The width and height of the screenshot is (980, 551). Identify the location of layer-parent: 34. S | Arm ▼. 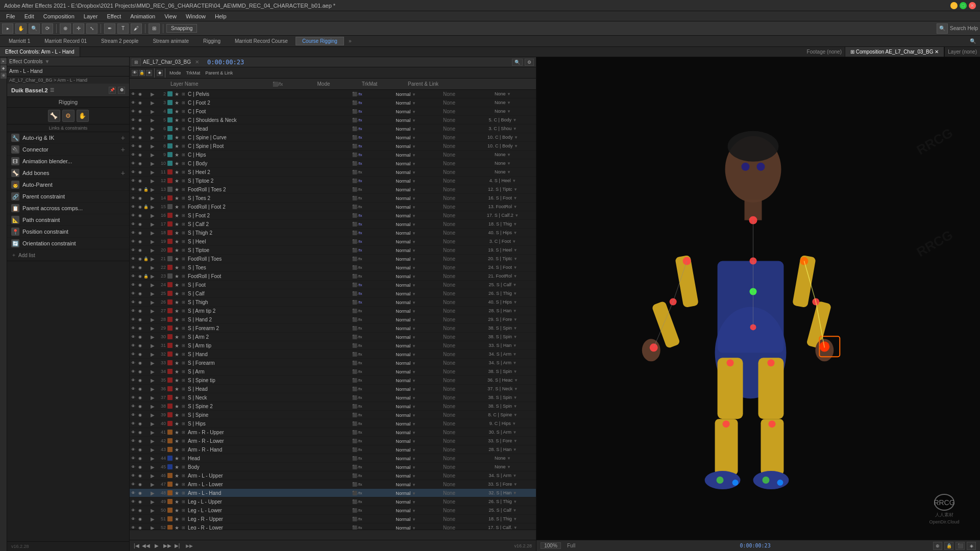
(503, 363).